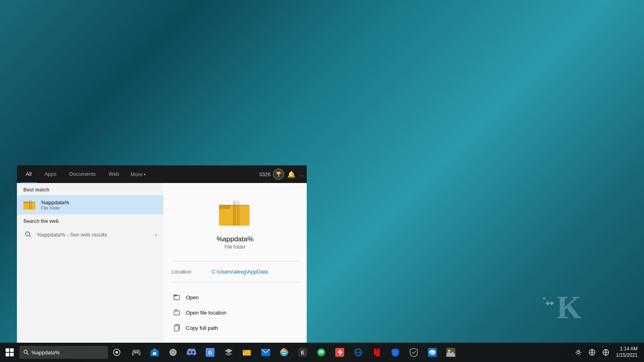 The image size is (644, 362). What do you see at coordinates (271, 174) in the screenshot?
I see `score-badge: 3326 🏆` at bounding box center [271, 174].